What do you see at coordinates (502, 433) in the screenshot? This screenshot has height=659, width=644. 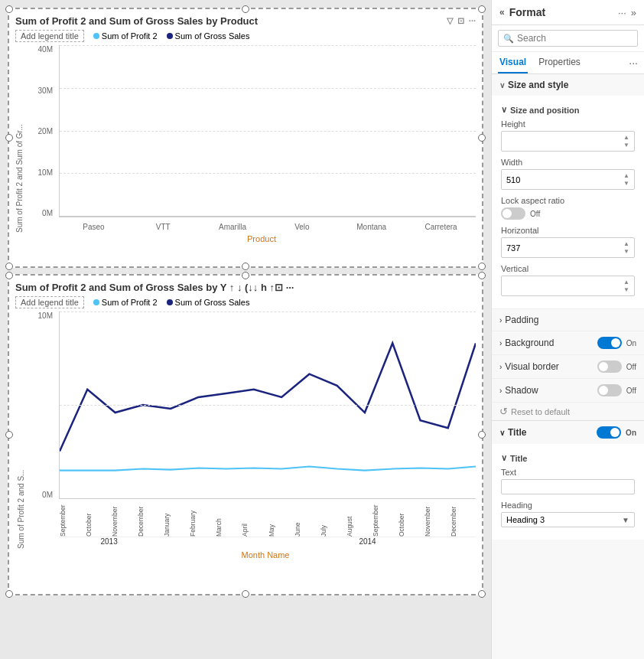 I see `chevron-down-icon-title: ∨` at bounding box center [502, 433].